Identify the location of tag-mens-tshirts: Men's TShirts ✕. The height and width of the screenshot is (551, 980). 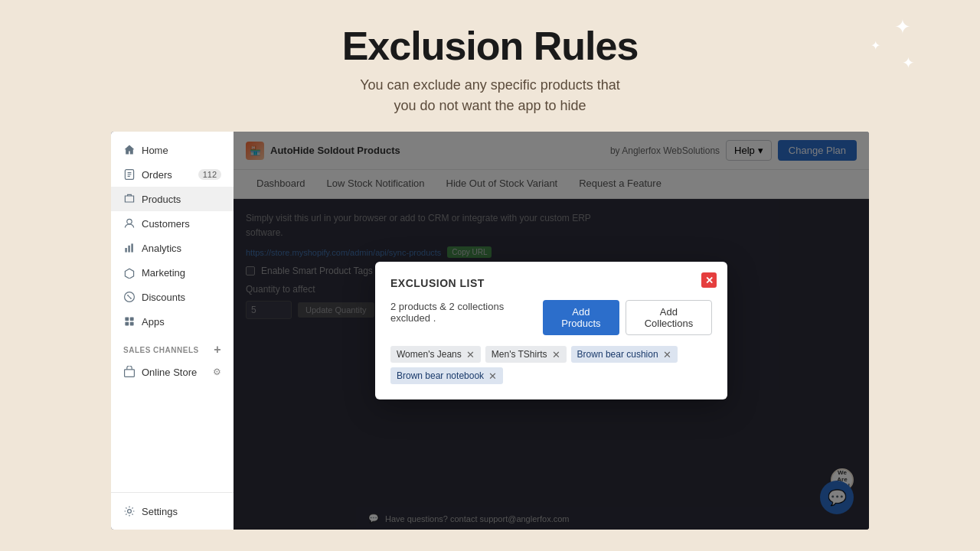
(526, 354).